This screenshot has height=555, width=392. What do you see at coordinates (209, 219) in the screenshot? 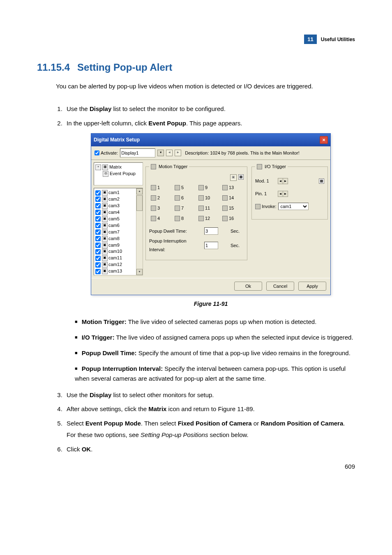
I see `motion-camera-checkbox: 12` at bounding box center [209, 219].